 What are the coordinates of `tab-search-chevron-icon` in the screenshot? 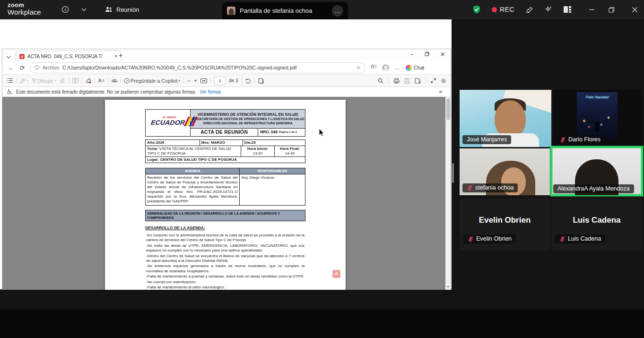 It's located at (9, 56).